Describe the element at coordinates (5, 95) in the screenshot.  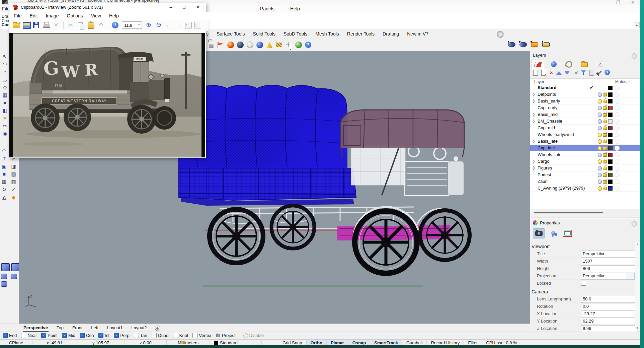
I see `tool-cage-icon: ▦` at that location.